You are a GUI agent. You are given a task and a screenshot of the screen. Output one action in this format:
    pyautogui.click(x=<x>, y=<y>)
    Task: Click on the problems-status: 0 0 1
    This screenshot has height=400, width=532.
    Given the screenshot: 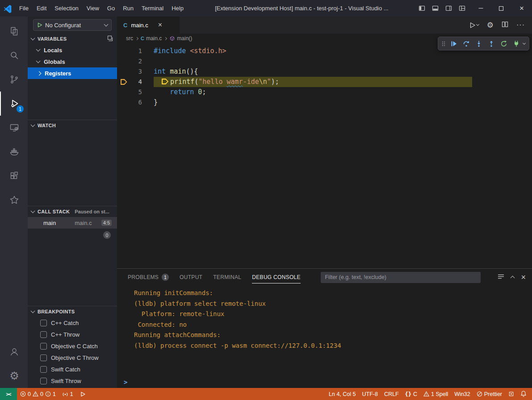 What is the action you would take?
    pyautogui.click(x=38, y=394)
    